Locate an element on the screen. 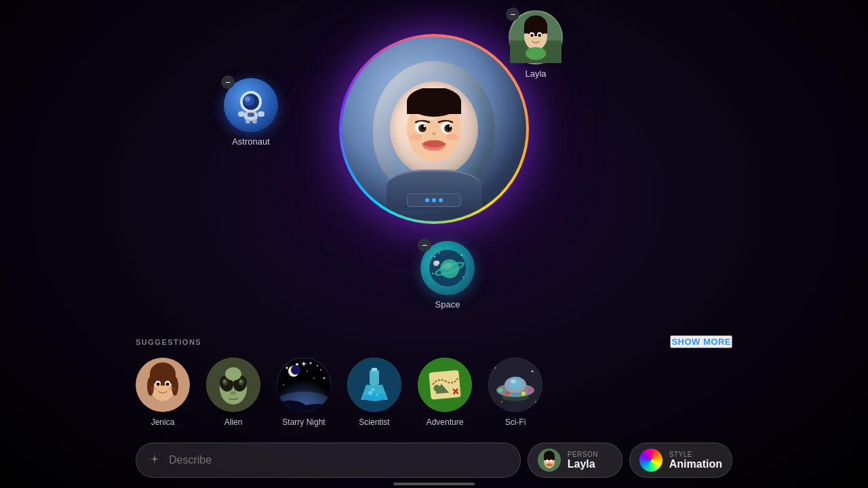 This screenshot has width=868, height=488. jenica-icon is located at coordinates (163, 385).